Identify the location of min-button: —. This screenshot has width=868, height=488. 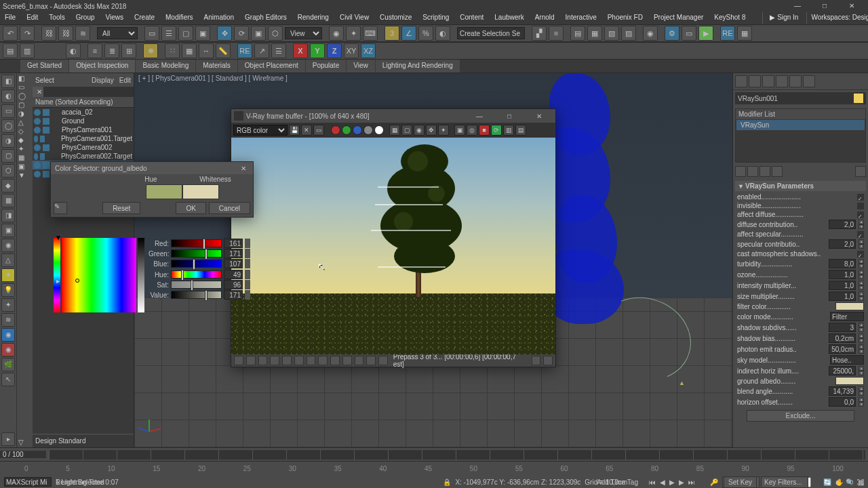
(797, 6).